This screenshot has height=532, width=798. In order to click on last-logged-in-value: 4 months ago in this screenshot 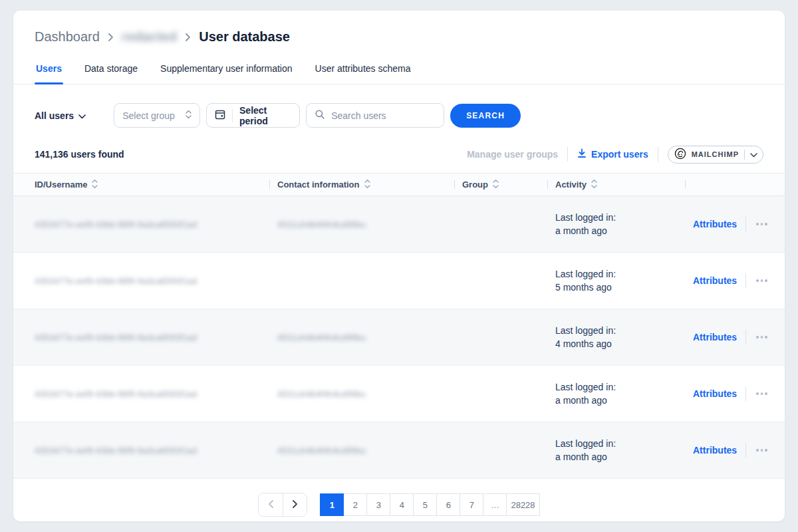, I will do `click(620, 344)`.